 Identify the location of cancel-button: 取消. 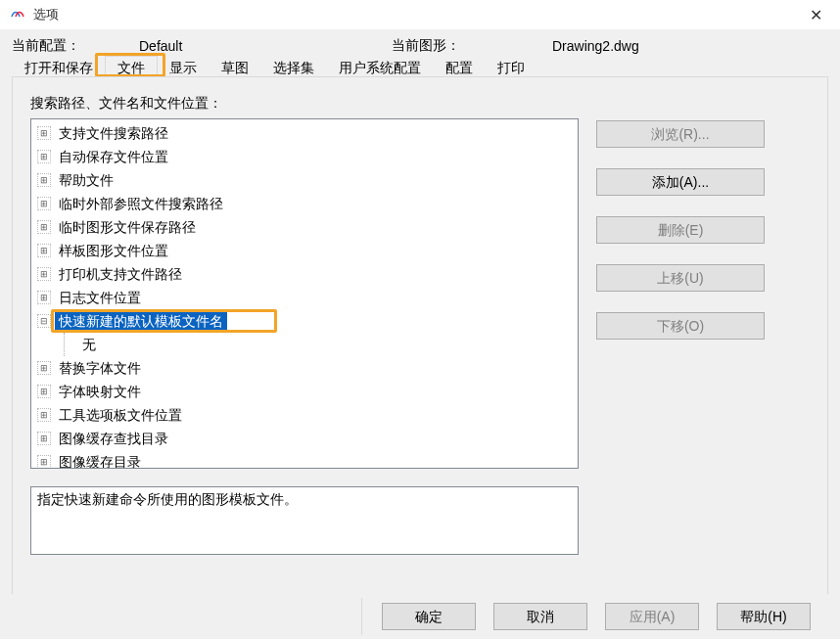
(540, 616).